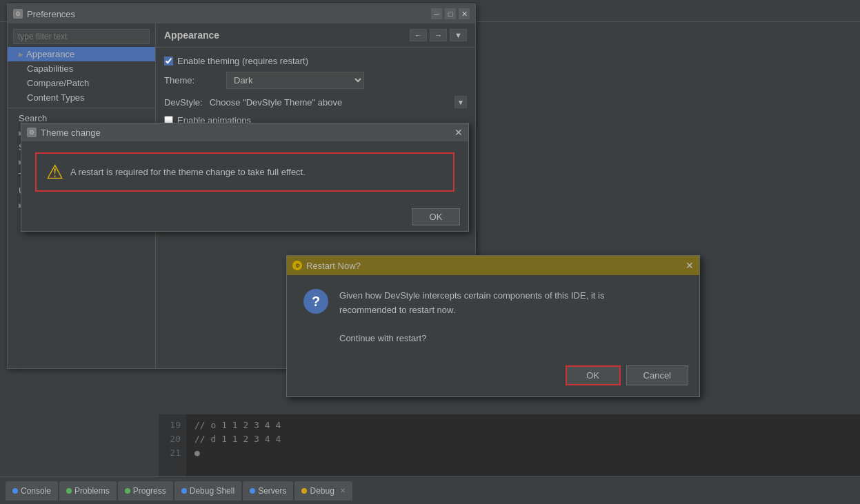 The width and height of the screenshot is (860, 504). Describe the element at coordinates (459, 132) in the screenshot. I see `theme-change-close-button: ✕` at that location.